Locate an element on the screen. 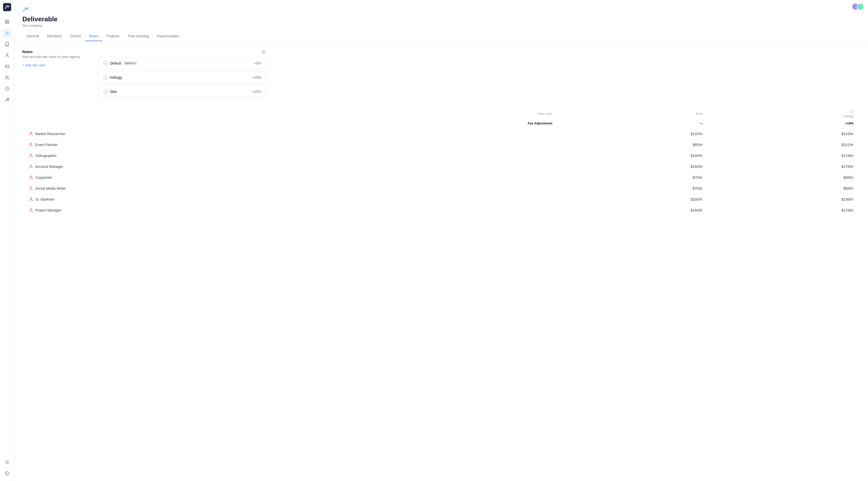 The image size is (868, 481). cell-role-name-7: Project Manager is located at coordinates (49, 210).